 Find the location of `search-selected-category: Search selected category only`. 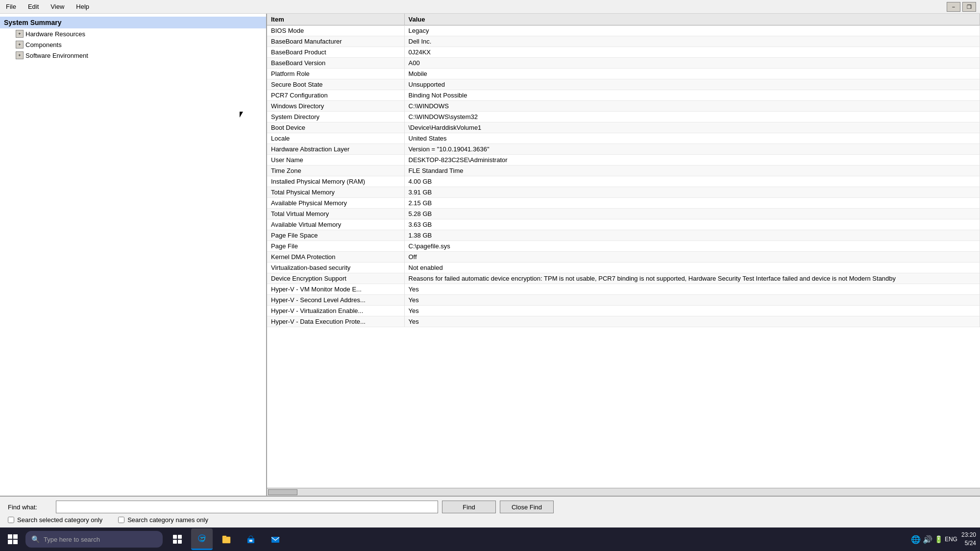

search-selected-category: Search selected category only is located at coordinates (55, 520).